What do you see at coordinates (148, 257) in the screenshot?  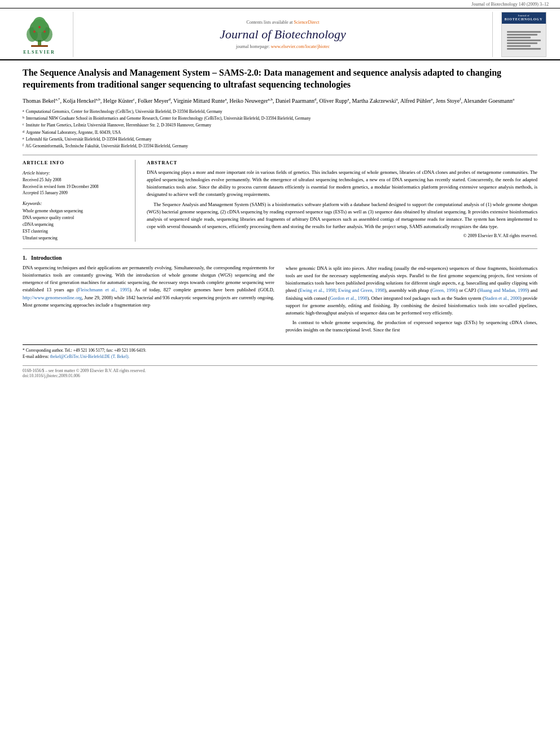 I see `intro-section-title: 1. Introduction` at bounding box center [148, 257].